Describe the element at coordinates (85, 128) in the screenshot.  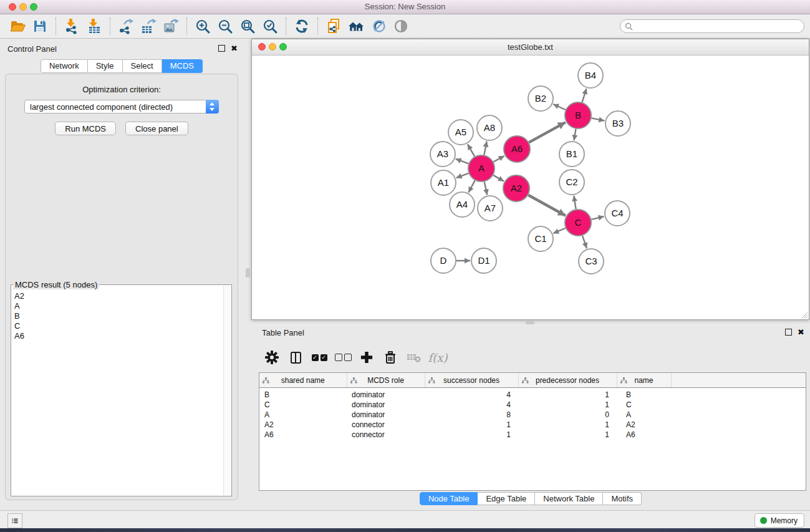
I see `run-mcds-button: Run MCDS` at that location.